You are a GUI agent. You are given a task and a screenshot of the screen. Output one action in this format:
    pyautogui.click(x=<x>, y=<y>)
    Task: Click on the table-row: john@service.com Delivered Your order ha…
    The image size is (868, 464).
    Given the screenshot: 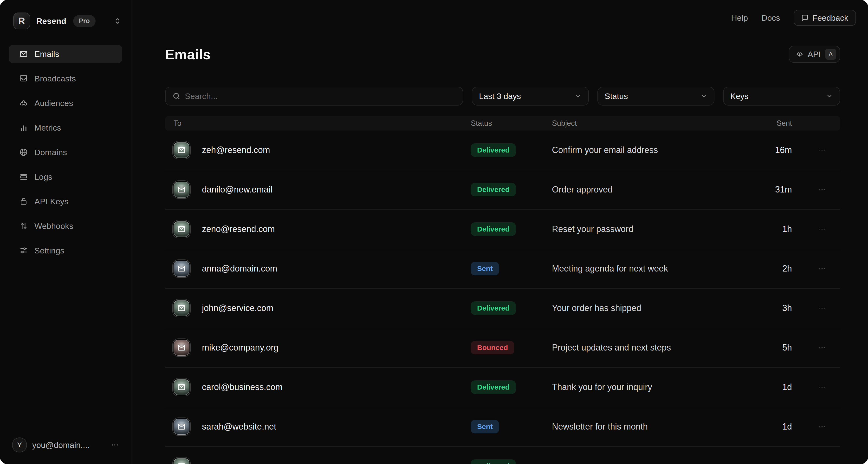 What is the action you would take?
    pyautogui.click(x=503, y=308)
    